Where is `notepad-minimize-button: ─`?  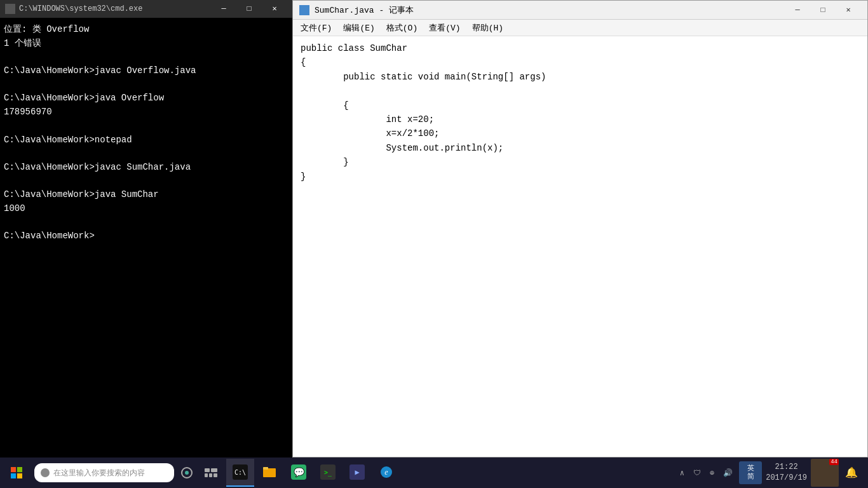
notepad-minimize-button: ─ is located at coordinates (797, 10).